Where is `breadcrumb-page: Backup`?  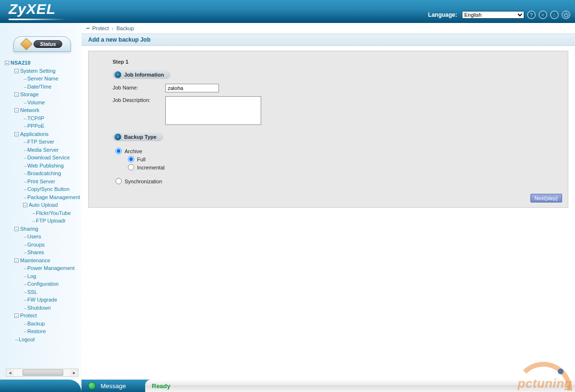
breadcrumb-page: Backup is located at coordinates (126, 28).